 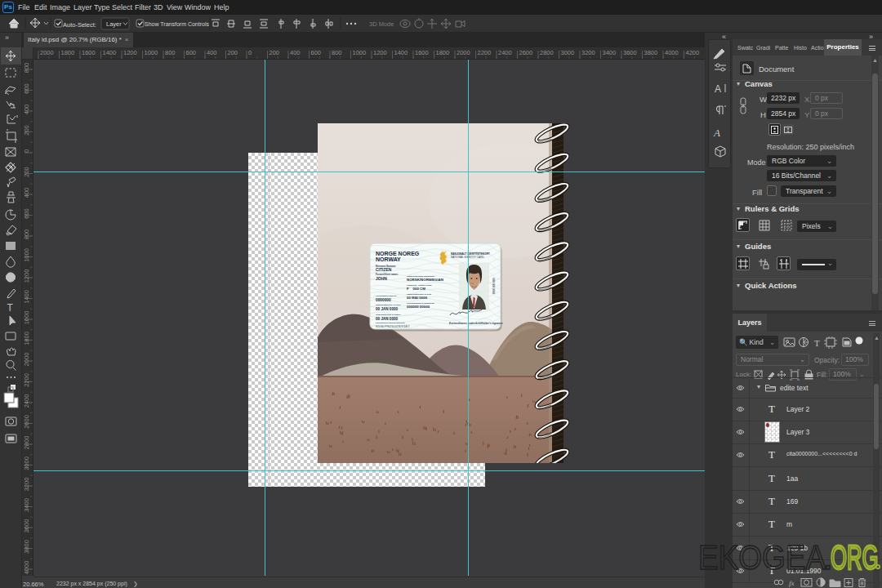 What do you see at coordinates (792, 583) in the screenshot?
I see `svg-text: fx` at bounding box center [792, 583].